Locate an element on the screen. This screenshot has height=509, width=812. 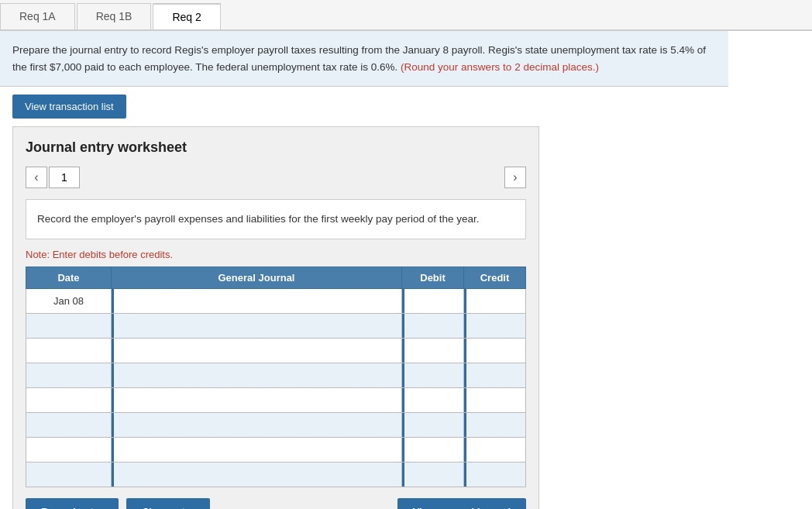
note-text: Note: Enter debits before credits. is located at coordinates (276, 254).